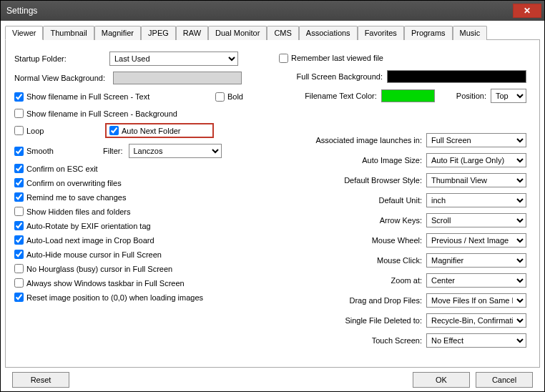  I want to click on window-title: Settings, so click(260, 11).